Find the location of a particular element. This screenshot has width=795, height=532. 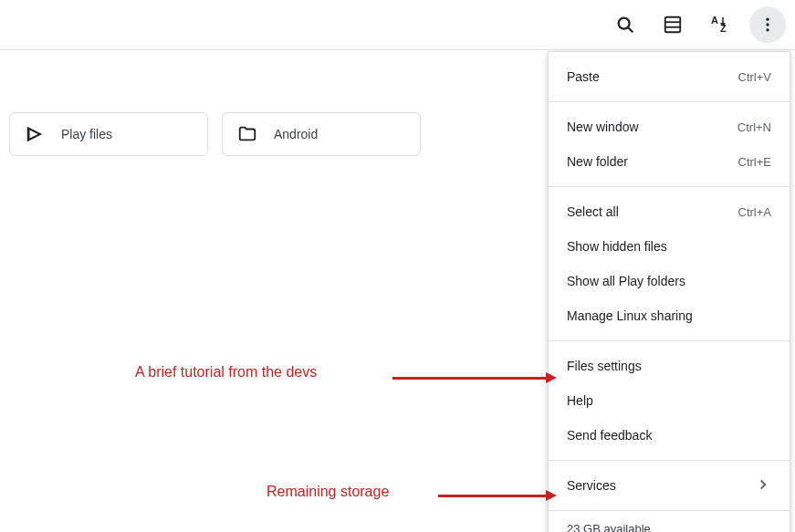

menu-label: Select all is located at coordinates (593, 212).